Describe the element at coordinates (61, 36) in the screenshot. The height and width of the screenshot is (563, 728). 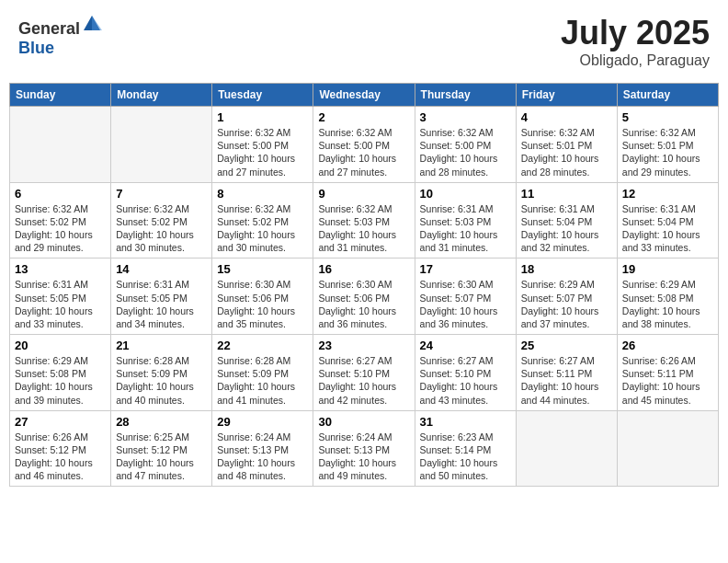
I see `logo-text: General Blue` at that location.